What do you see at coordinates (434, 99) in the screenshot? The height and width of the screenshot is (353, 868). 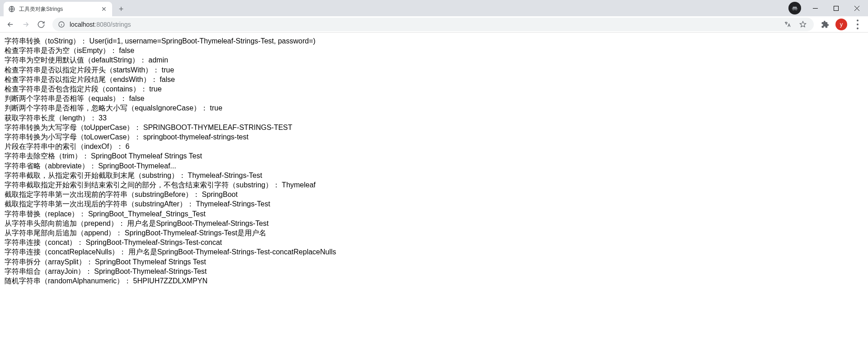 I see `output-line: 判断两个字符串是否相等（equals）： false` at bounding box center [434, 99].